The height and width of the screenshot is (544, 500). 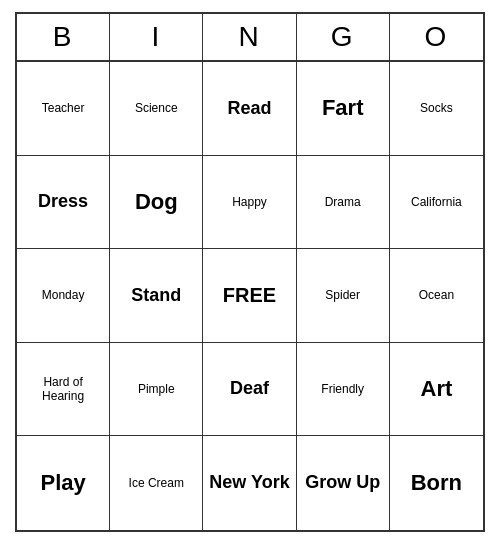 What do you see at coordinates (436, 38) in the screenshot?
I see `header-letter: O` at bounding box center [436, 38].